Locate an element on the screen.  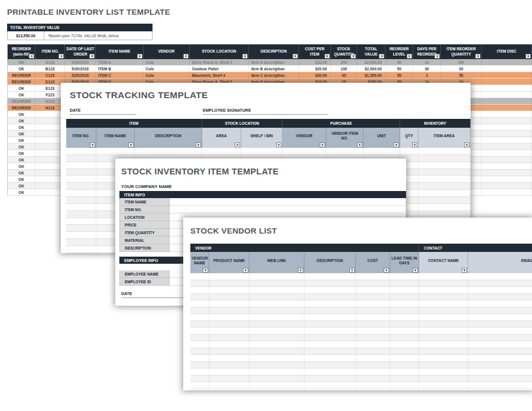
cell: 5/20/2016 is located at coordinates (80, 75).